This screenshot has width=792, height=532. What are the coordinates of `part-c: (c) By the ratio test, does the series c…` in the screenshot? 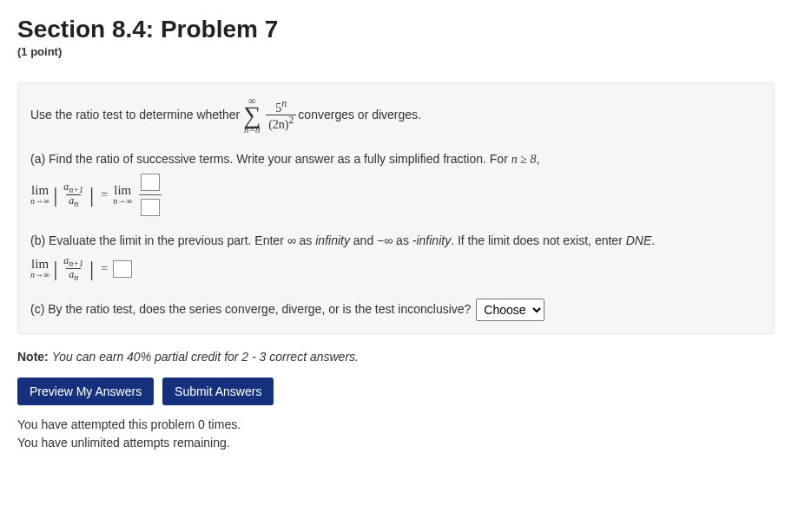 It's located at (396, 310).